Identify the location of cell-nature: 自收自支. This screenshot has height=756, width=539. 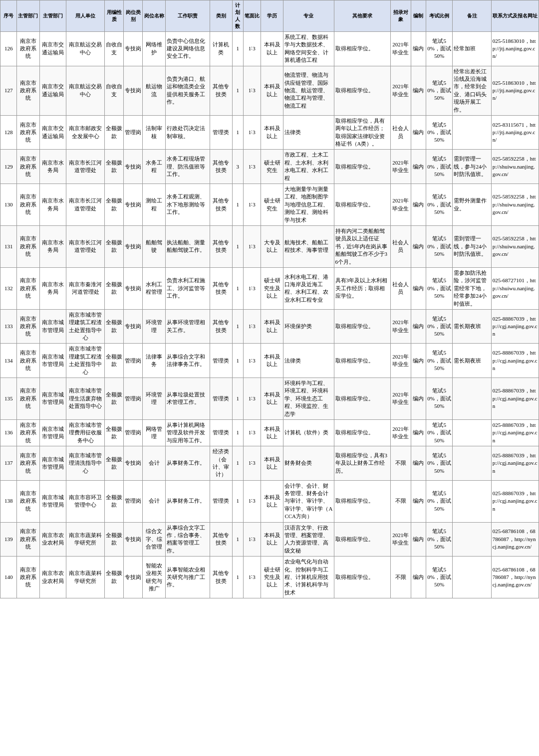
(114, 49).